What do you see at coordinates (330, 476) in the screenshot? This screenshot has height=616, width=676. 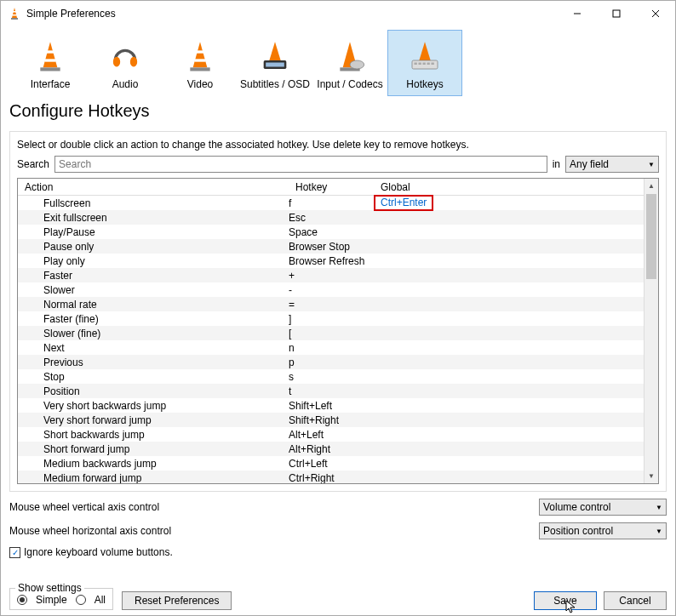 I see `table-row: Medium forward jumpCtrl+Right` at bounding box center [330, 476].